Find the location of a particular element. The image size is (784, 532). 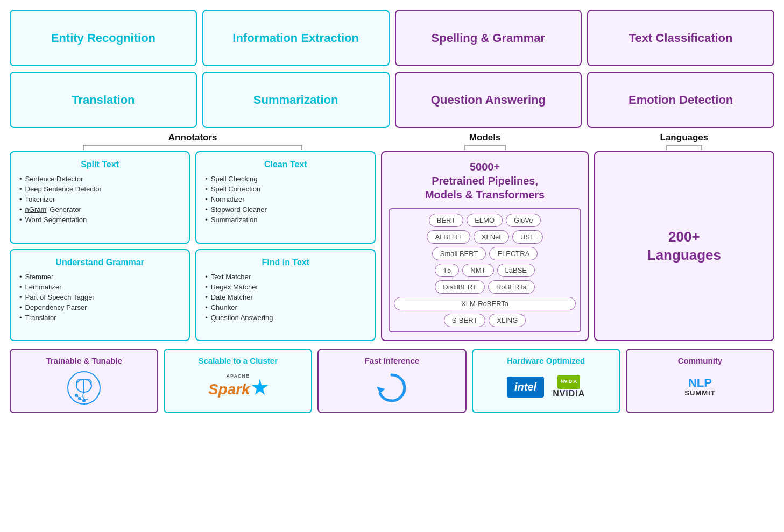

model-glove: GloVe is located at coordinates (523, 221).